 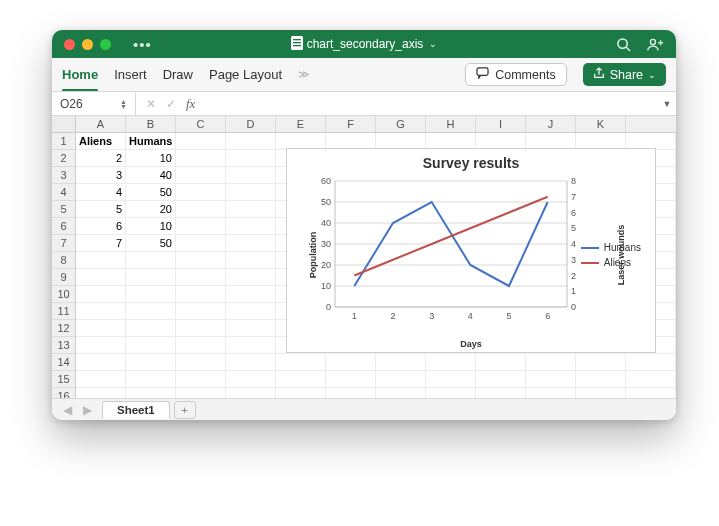 I want to click on cell-b3: 40, so click(x=151, y=176).